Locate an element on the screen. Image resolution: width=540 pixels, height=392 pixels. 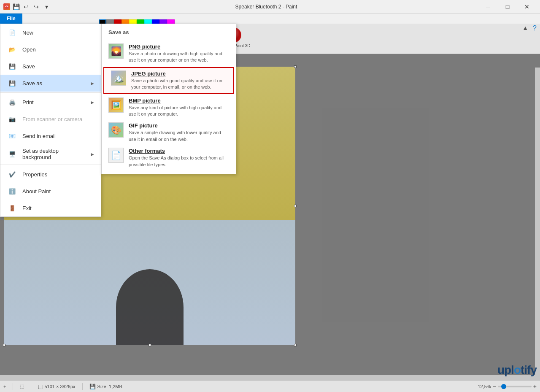
saveas-item-png: 🌄PNG pictureSave a photo or drawing with… is located at coordinates (169, 54).